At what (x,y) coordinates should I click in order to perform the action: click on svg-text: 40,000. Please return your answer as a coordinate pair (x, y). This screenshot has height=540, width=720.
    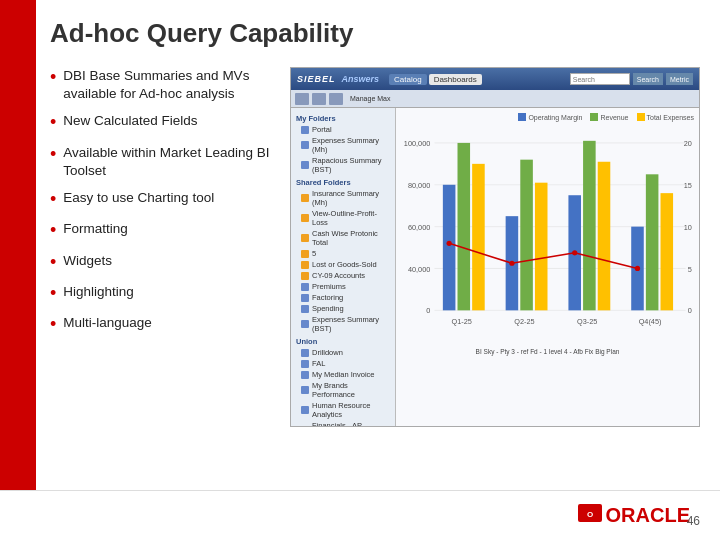
    Looking at the image, I should click on (419, 270).